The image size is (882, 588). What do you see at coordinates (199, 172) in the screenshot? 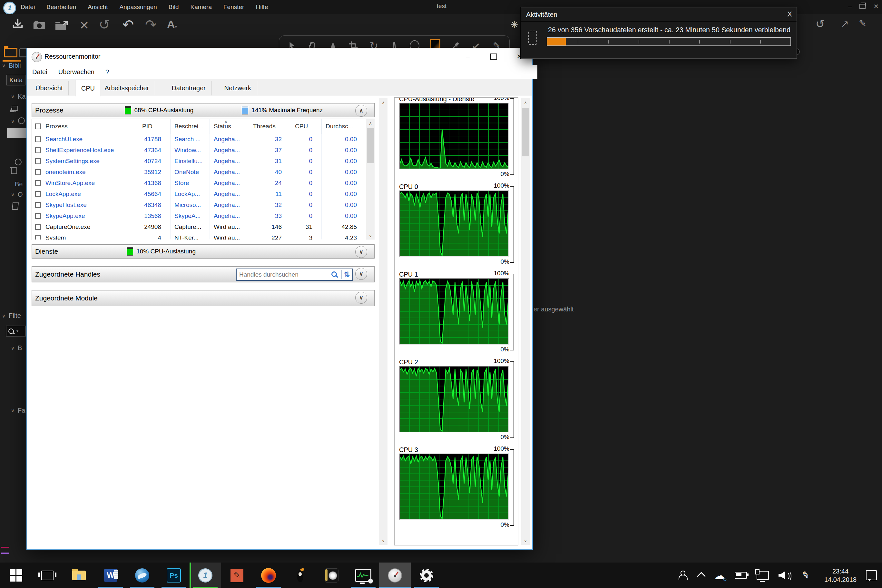
I see `table-row: onenoteim.exe35912OneNoteAngeha...4000.0…` at bounding box center [199, 172].